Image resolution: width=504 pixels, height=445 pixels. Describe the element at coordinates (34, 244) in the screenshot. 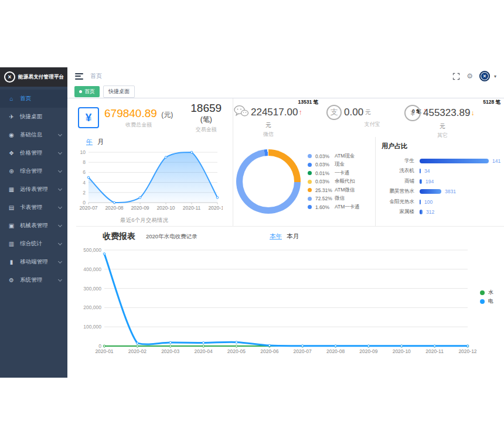

I see `sidebar-item-8: ▥综合统计` at that location.